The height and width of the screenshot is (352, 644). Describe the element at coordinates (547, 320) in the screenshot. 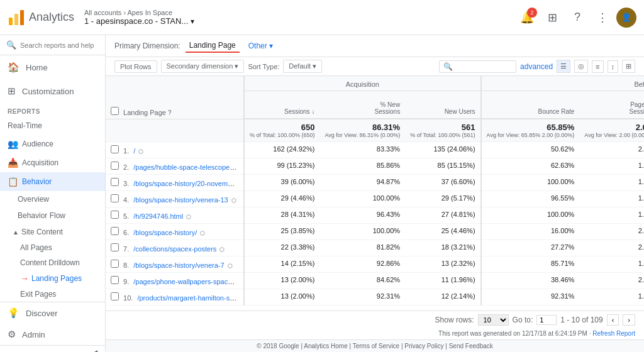

I see `goto-input` at that location.